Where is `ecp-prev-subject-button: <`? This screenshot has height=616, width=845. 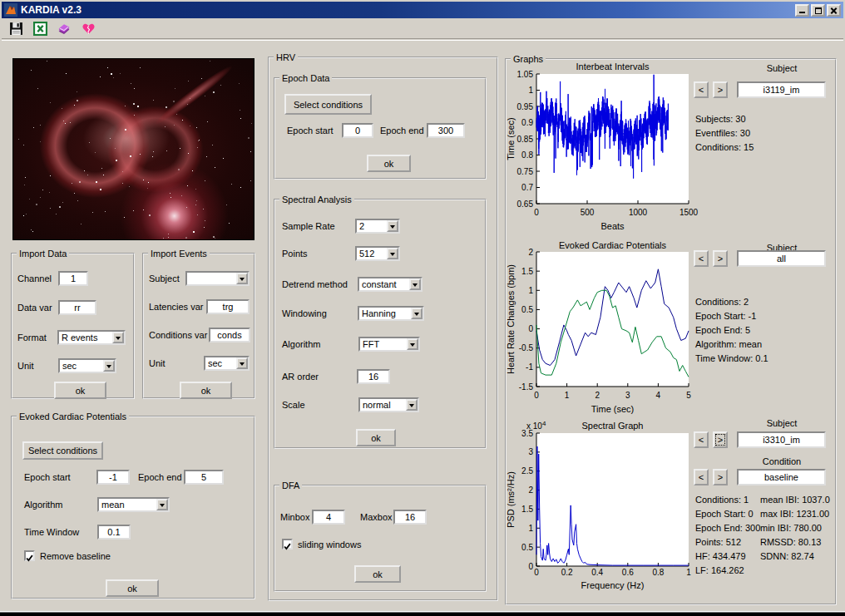
ecp-prev-subject-button: < is located at coordinates (701, 259).